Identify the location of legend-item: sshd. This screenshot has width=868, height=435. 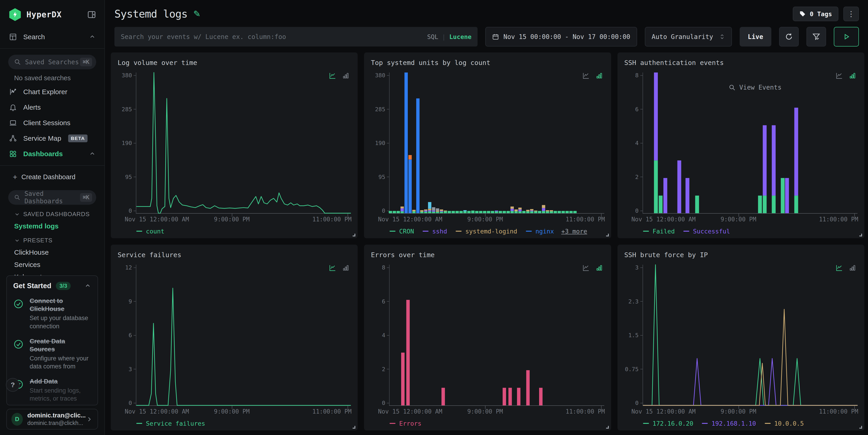
(435, 231).